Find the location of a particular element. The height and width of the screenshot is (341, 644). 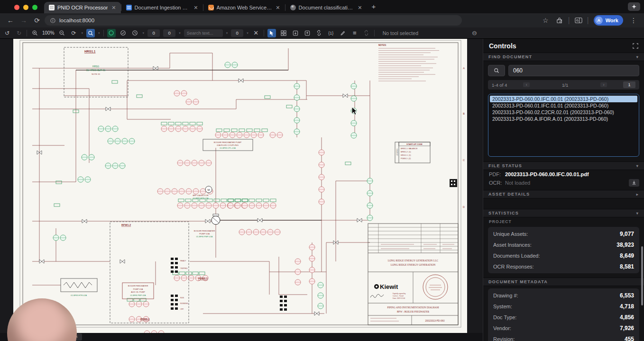

rotate-icon: ⟳ is located at coordinates (74, 33).